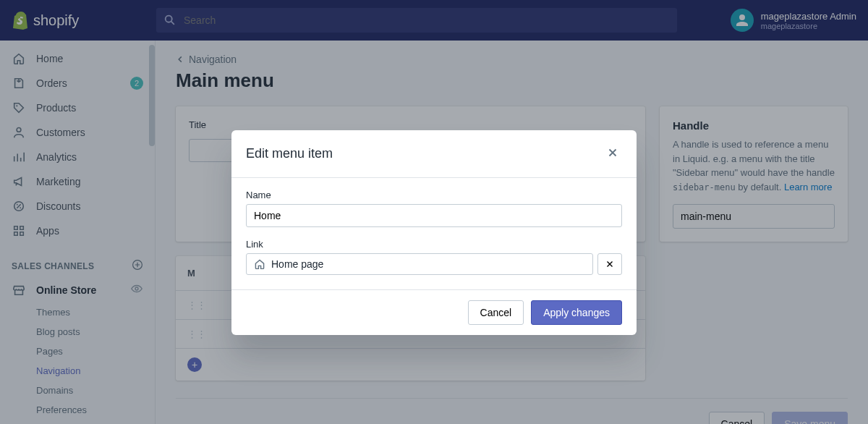  What do you see at coordinates (434, 216) in the screenshot?
I see `name-input` at bounding box center [434, 216].